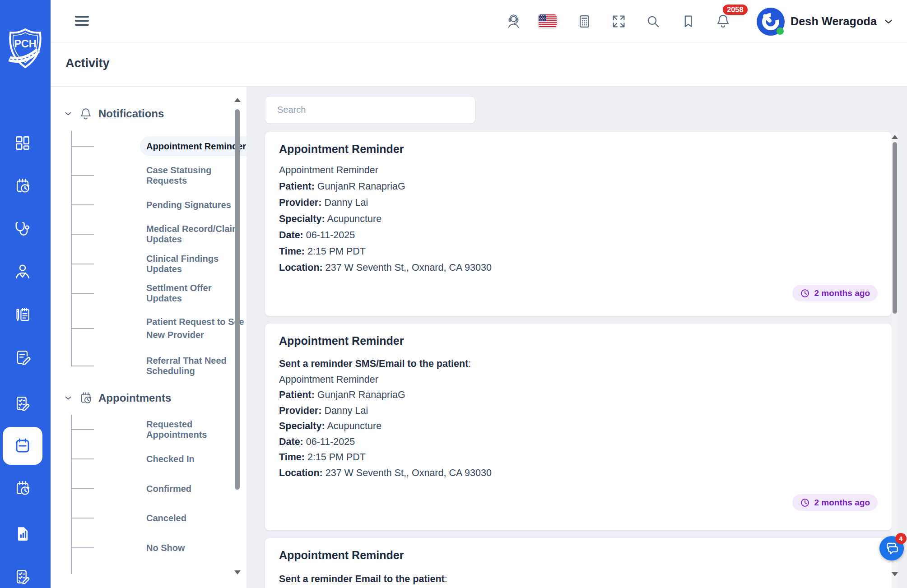  What do you see at coordinates (572, 458) in the screenshot?
I see `card-field: Time: 2:15 PM PDT` at bounding box center [572, 458].